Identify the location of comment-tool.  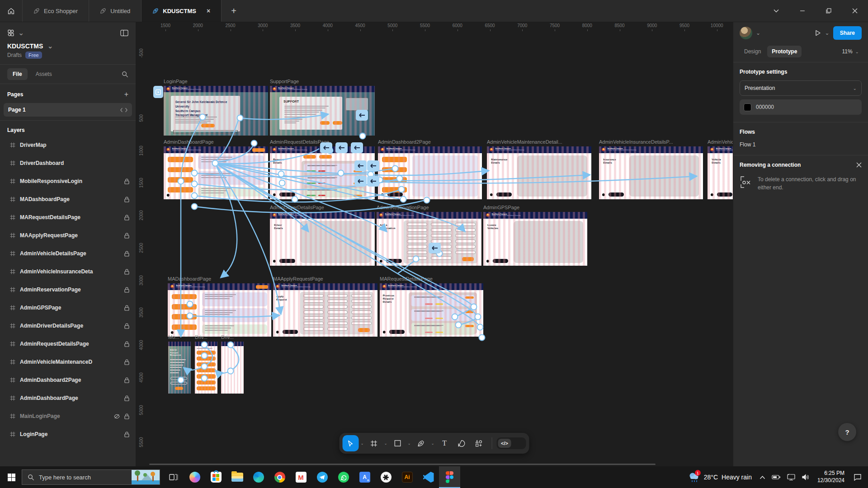
(462, 443).